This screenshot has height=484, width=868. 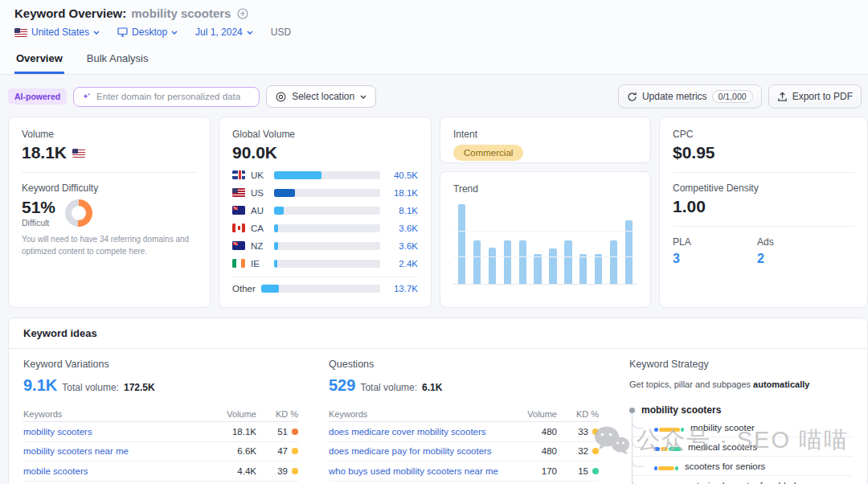 I want to click on country-filter-label: United States, so click(x=60, y=32).